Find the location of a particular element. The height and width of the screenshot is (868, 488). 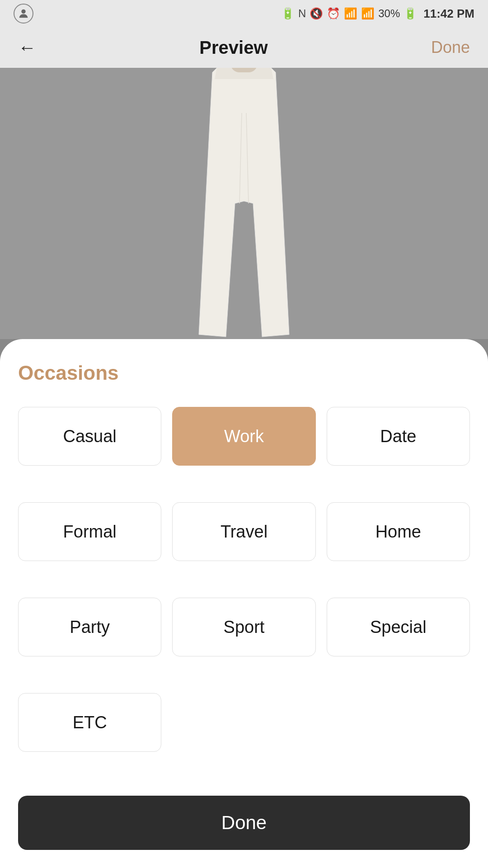

battery-percentage: 30% is located at coordinates (389, 14).